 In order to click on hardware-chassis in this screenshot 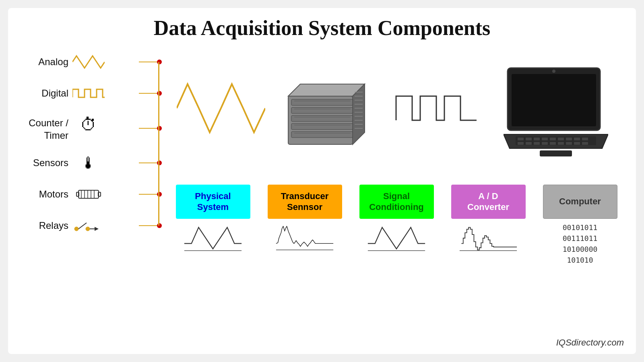, I will do `click(324, 116)`.